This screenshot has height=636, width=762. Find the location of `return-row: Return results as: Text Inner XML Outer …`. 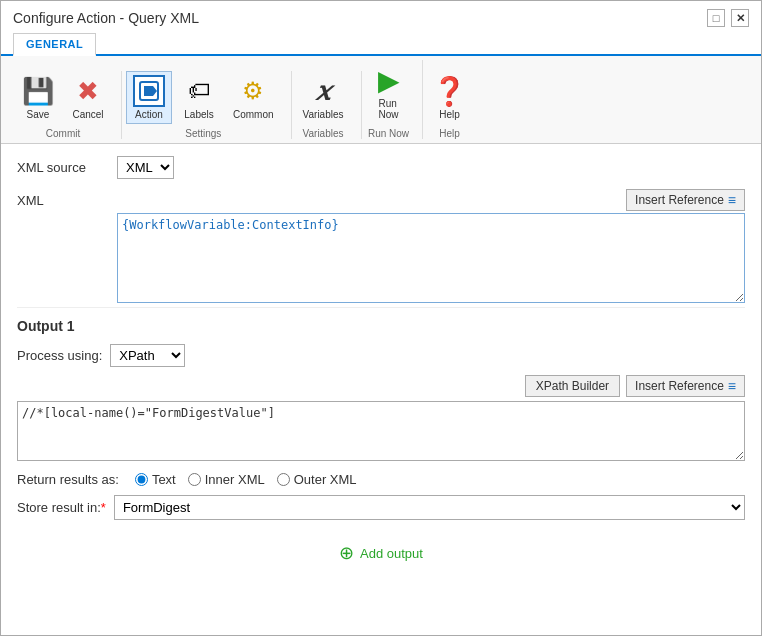

return-row: Return results as: Text Inner XML Outer … is located at coordinates (381, 480).